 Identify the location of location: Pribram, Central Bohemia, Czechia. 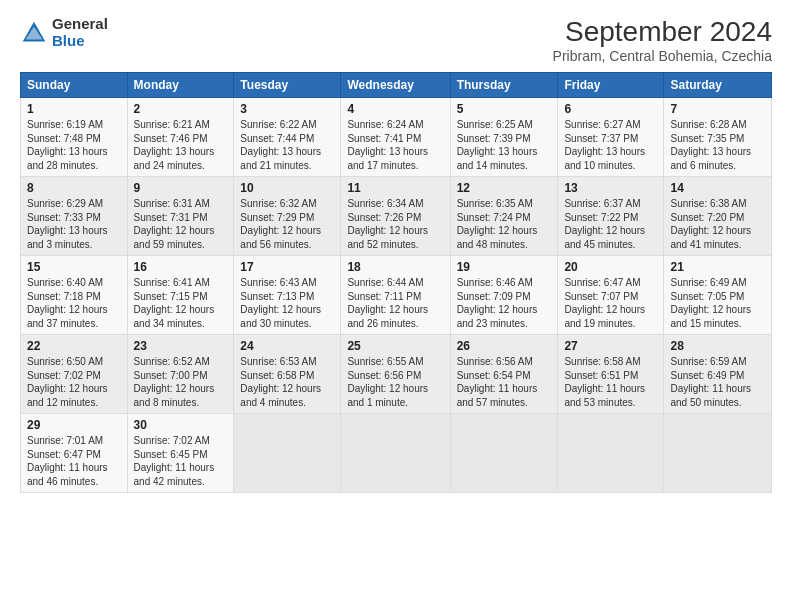
(662, 56).